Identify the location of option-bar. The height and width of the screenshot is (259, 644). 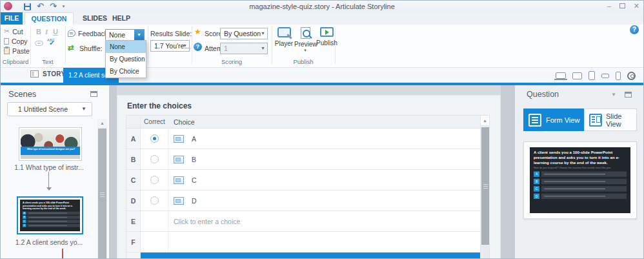
(584, 174).